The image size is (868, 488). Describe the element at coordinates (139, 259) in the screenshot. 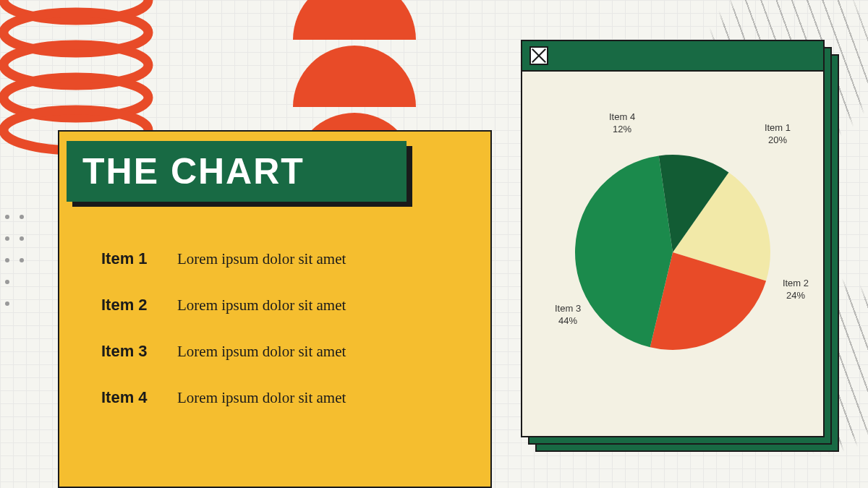

I see `item-label: Item 1` at that location.